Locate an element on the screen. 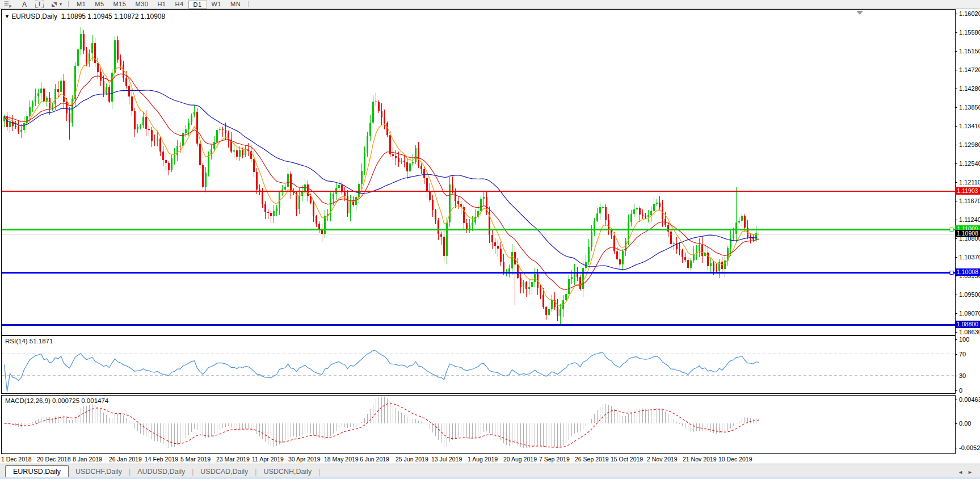  price-tick-label: 1.09500 is located at coordinates (969, 295).